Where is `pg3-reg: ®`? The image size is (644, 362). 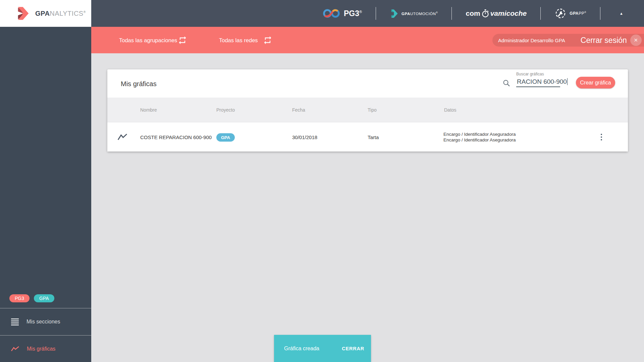
pg3-reg: ® is located at coordinates (361, 12).